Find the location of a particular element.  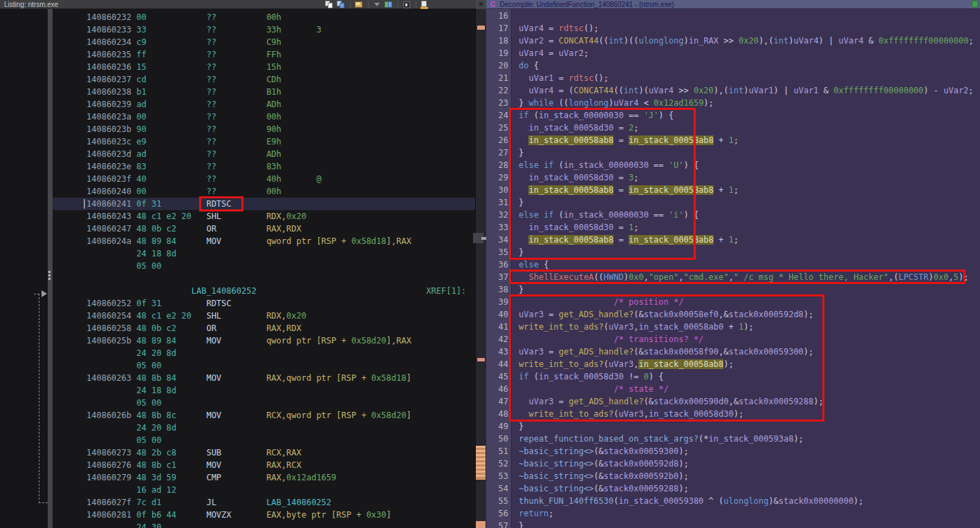

listing-row-current: 140860241 0f 31 RDTSC is located at coordinates (264, 204).